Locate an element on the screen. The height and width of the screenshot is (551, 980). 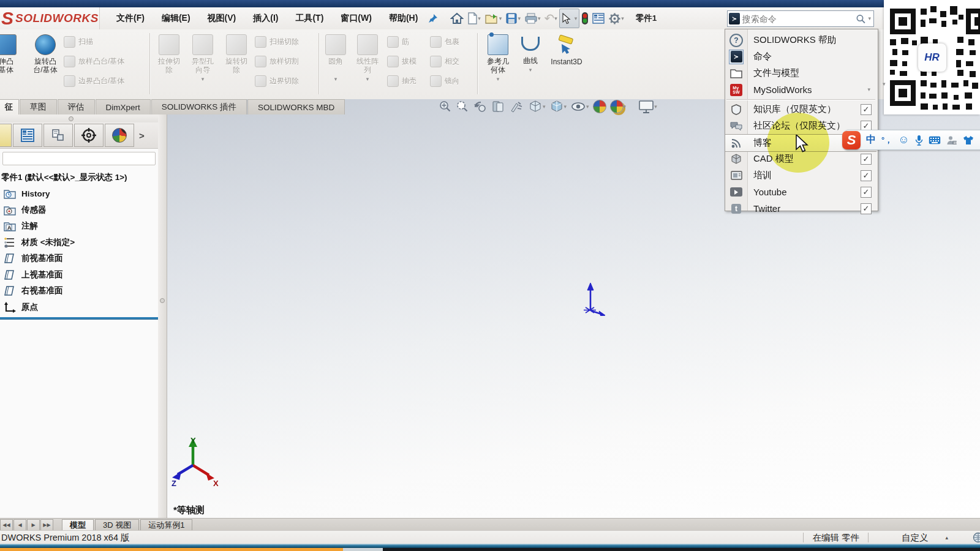
select-tool-button: ▾ is located at coordinates (570, 18).